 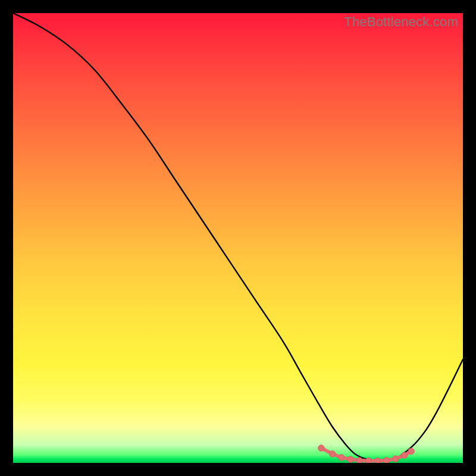 I want to click on optimal-range-markers, so click(x=367, y=454).